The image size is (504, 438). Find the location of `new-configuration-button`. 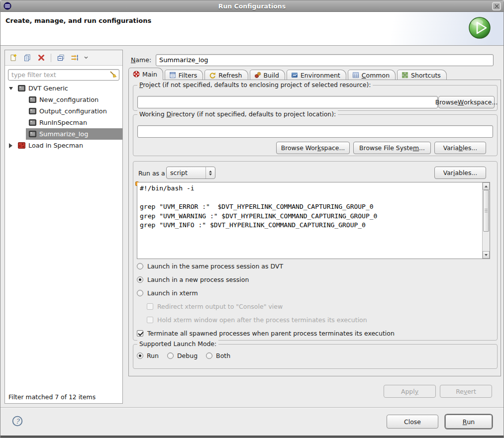

new-configuration-button is located at coordinates (13, 58).